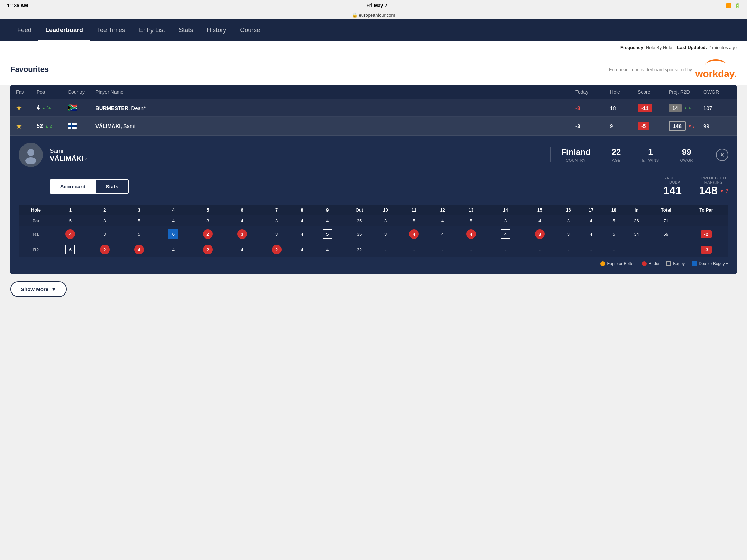  What do you see at coordinates (374, 126) in the screenshot?
I see `player-row-valimaki: ★ 52 ▲ 2 🇫🇮 VÄLIMÄKI, Sami -3 9 -5 148 ▼…` at bounding box center [374, 126].